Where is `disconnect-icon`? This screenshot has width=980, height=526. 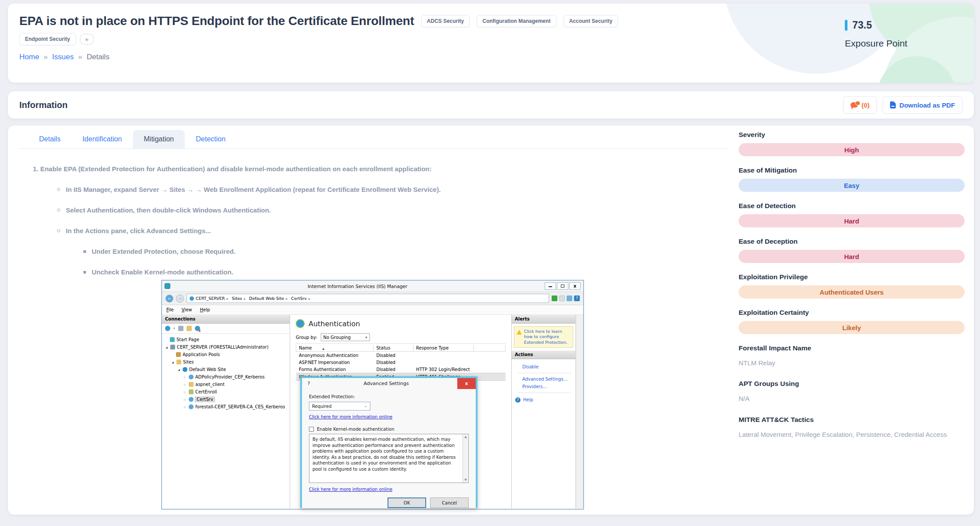 disconnect-icon is located at coordinates (197, 328).